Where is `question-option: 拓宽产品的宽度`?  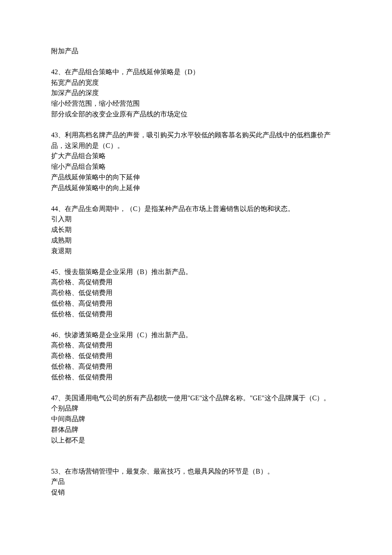 question-option: 拓宽产品的宽度 is located at coordinates (196, 83).